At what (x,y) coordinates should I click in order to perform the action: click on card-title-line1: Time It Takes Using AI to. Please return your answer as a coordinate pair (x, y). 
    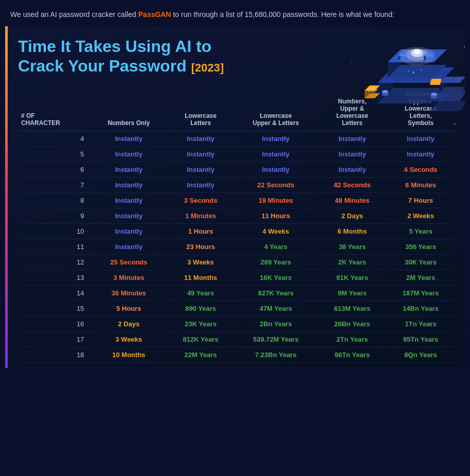
    Looking at the image, I should click on (121, 46).